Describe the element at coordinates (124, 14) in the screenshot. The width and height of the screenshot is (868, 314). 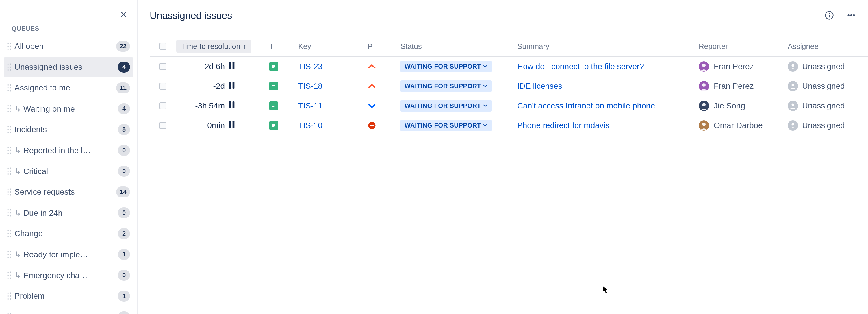
I see `close-sidebar-button` at that location.